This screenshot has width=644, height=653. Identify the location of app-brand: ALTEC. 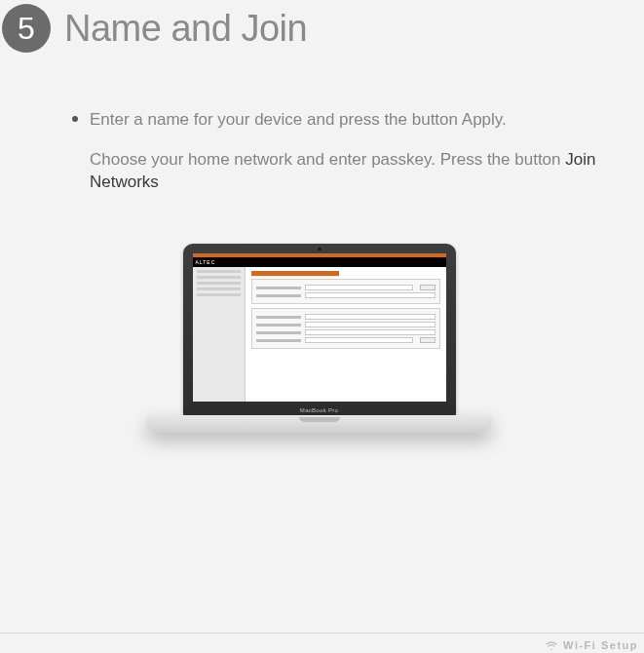
(207, 262).